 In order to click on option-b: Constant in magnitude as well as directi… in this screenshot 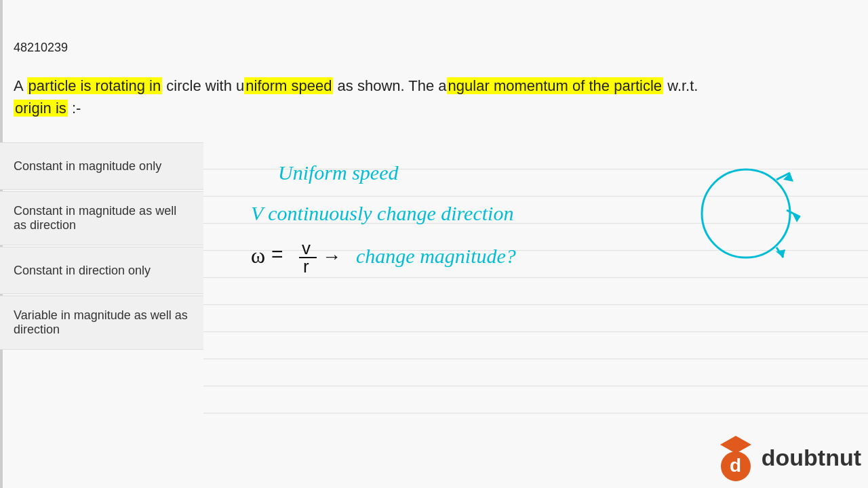, I will do `click(102, 218)`.